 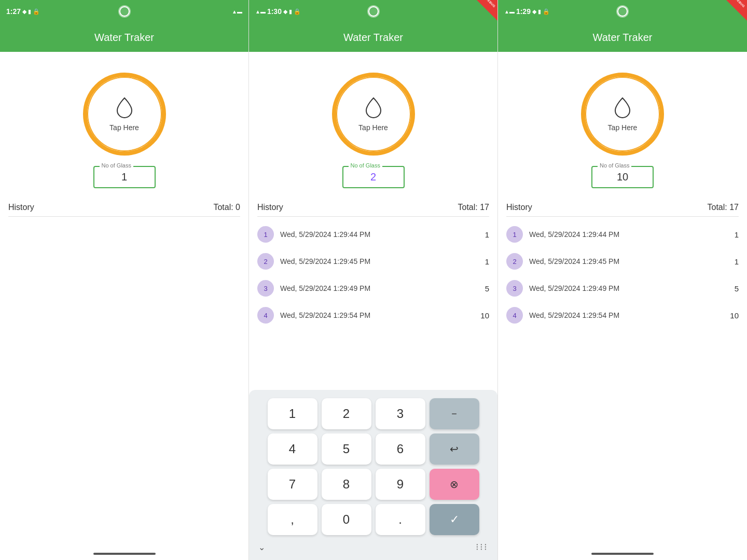 I want to click on history-date-3-1: Wed, 5/29/2024 1:29:44 PM, so click(x=625, y=234).